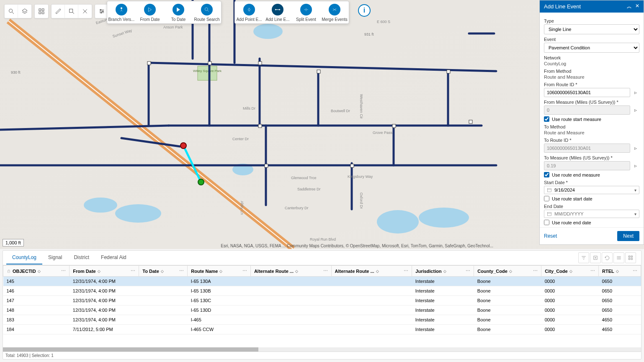  Describe the element at coordinates (620, 271) in the screenshot. I see `column-header: RTEL◇⋯` at that location.